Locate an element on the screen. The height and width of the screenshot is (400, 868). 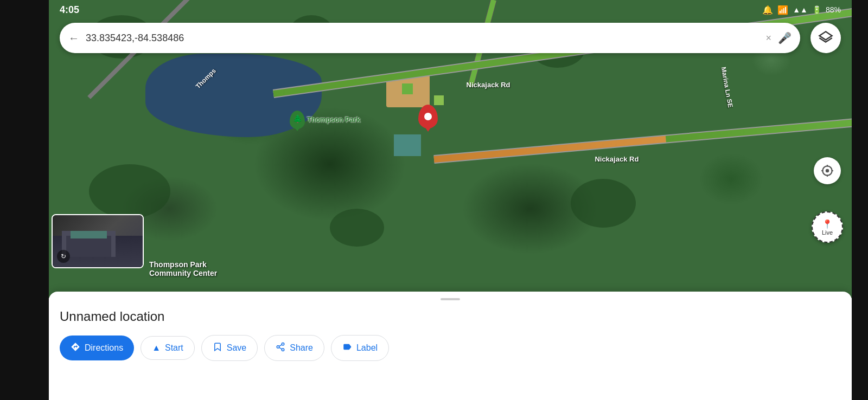
mic-button: 🎤 is located at coordinates (784, 38).